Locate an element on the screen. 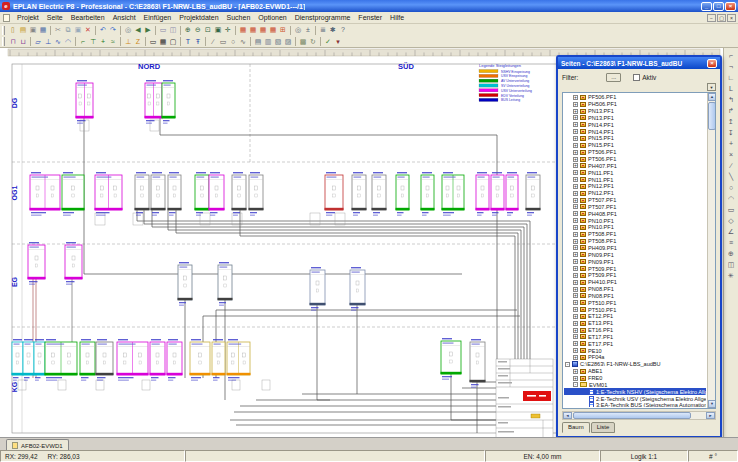 The height and width of the screenshot is (462, 738). aktiv-checkbox is located at coordinates (636, 78).